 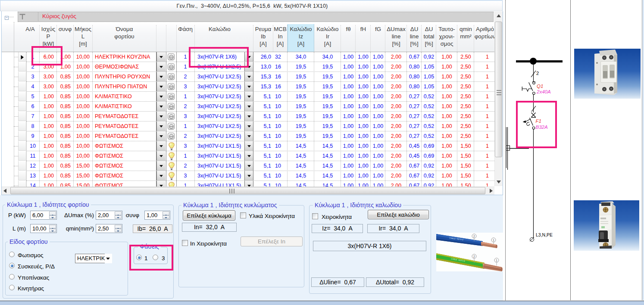 I want to click on svg-text: Q1, so click(x=540, y=86).